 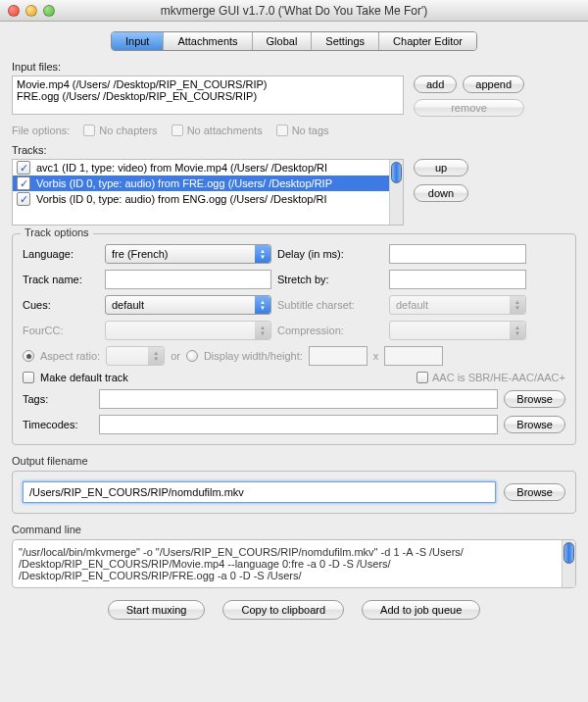 What do you see at coordinates (61, 305) in the screenshot?
I see `cues-label: Cues:` at bounding box center [61, 305].